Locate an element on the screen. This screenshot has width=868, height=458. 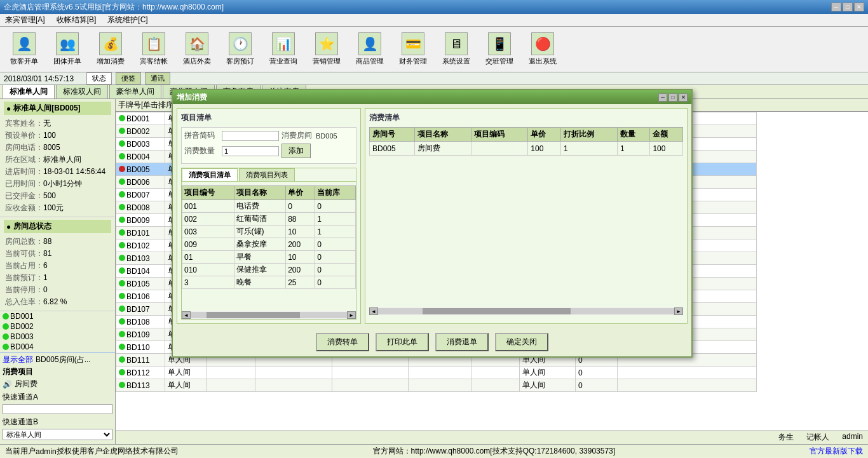
menu-checkout: 收帐结算[B] is located at coordinates (76, 20).